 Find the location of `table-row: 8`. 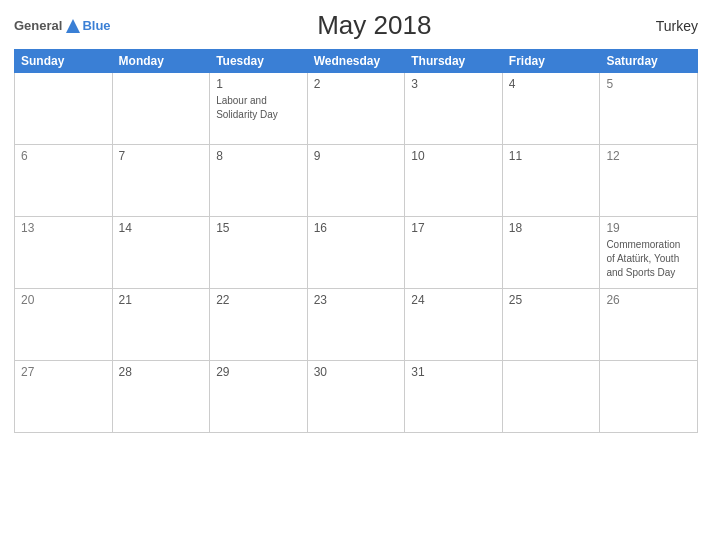

table-row: 8 is located at coordinates (259, 181).